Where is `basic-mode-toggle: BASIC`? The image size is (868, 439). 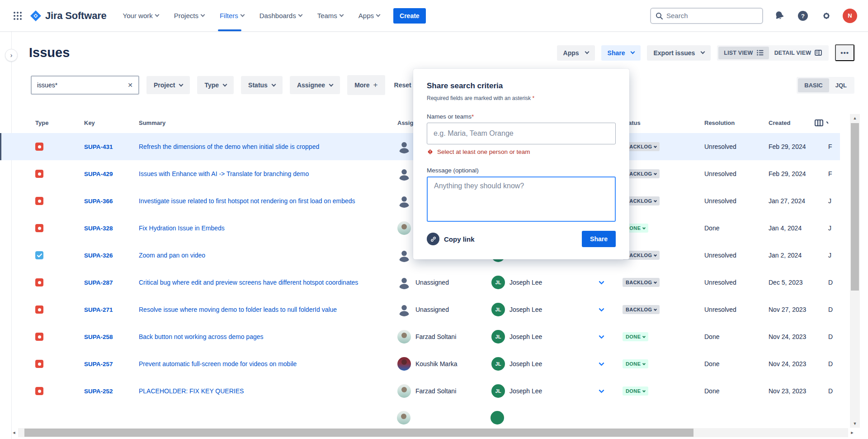 basic-mode-toggle: BASIC is located at coordinates (813, 85).